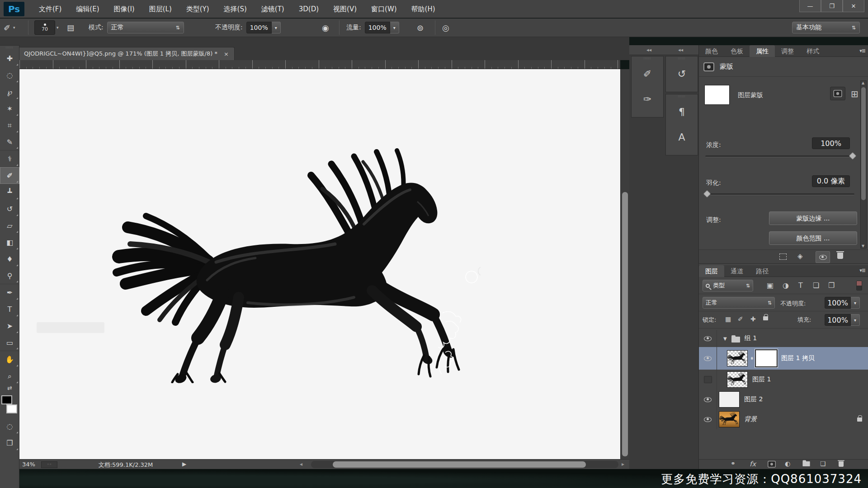 The image size is (868, 488). What do you see at coordinates (10, 293) in the screenshot?
I see `pen-tool: ✒` at bounding box center [10, 293].